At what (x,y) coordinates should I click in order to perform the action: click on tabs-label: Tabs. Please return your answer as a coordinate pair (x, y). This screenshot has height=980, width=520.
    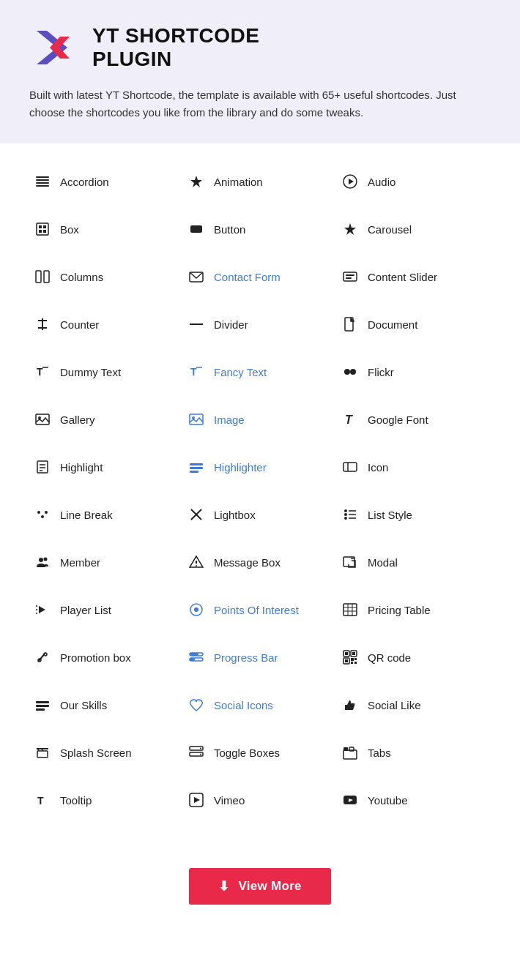
    Looking at the image, I should click on (379, 752).